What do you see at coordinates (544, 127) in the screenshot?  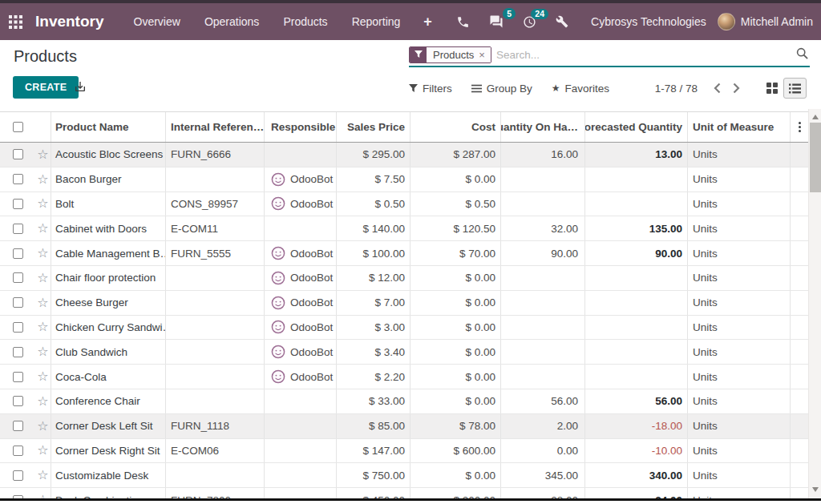 I see `column-header-quantity-on-ha: Quantity On Ha…` at bounding box center [544, 127].